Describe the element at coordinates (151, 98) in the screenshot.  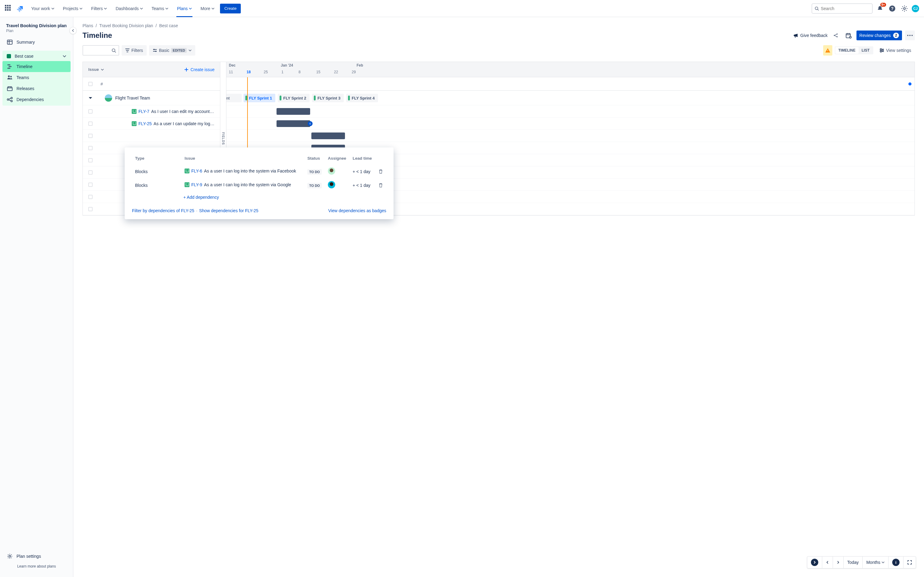
I see `team-row: Flight Travel Team` at that location.